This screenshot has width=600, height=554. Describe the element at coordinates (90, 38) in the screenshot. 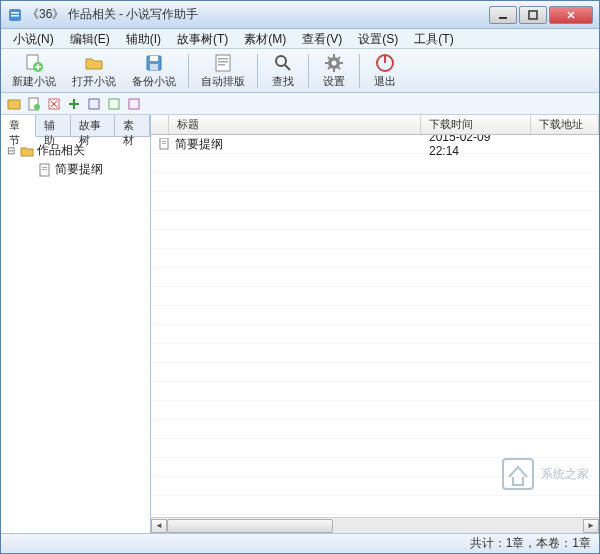

I see `menu-edit: 编辑(E)` at that location.